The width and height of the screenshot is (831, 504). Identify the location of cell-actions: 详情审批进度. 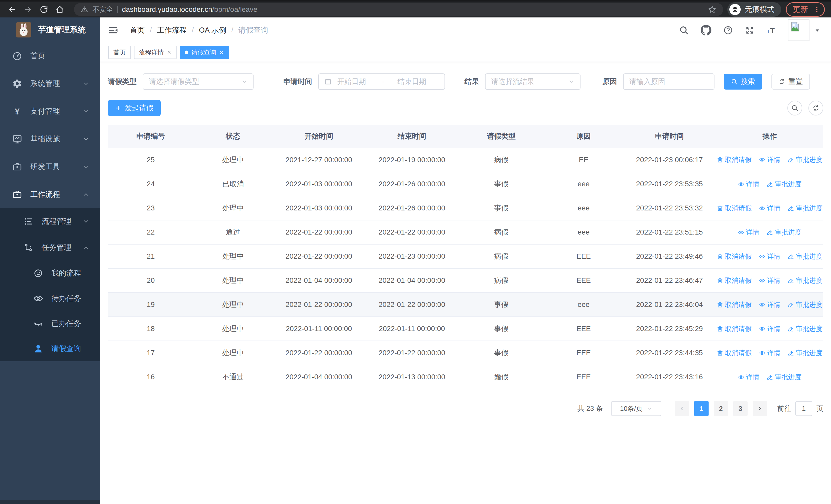
(770, 377).